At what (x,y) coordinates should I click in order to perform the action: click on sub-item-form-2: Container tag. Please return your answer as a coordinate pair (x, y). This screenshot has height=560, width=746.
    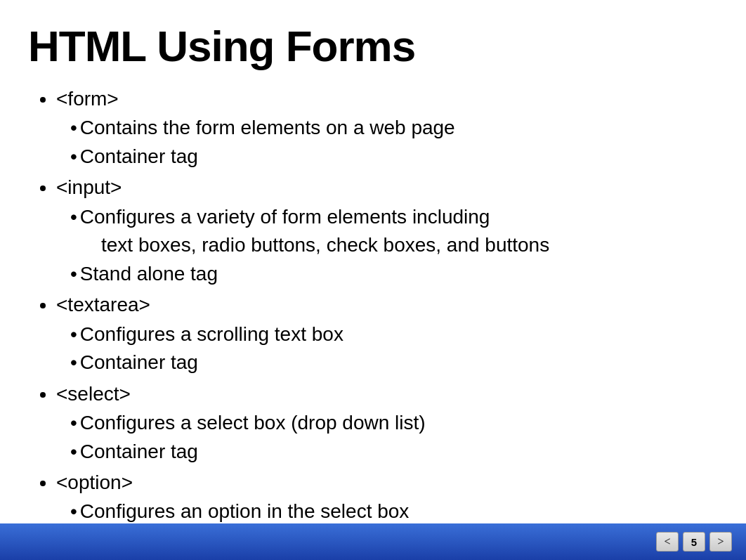
    Looking at the image, I should click on (394, 157).